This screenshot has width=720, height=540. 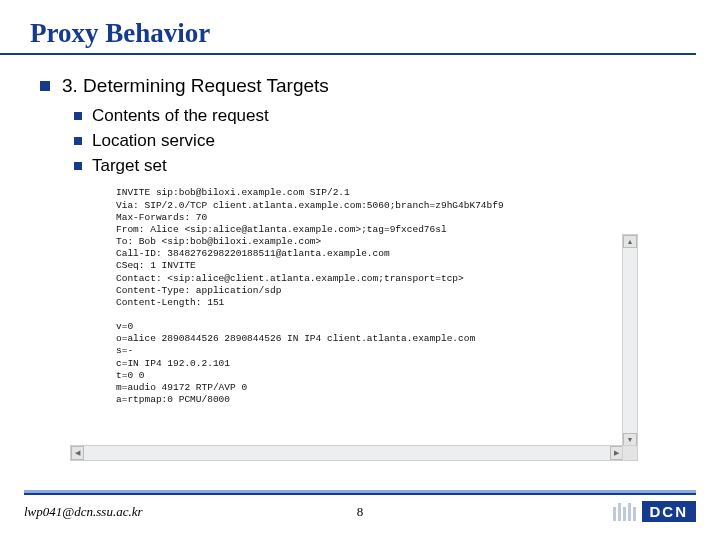 What do you see at coordinates (360, 492) in the screenshot?
I see `footer-divider` at bounding box center [360, 492].